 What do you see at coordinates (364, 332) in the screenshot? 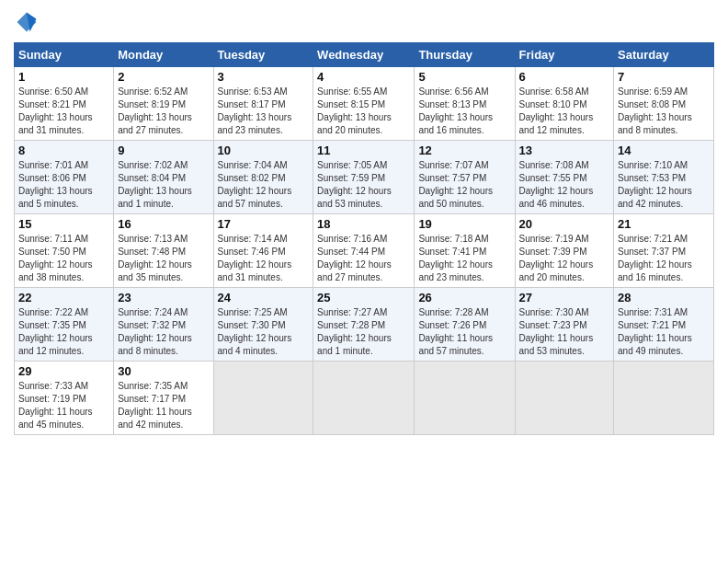
I see `day-info: Sunrise: 7:27 AM Sunset: 7:28 PM Dayligh…` at bounding box center [364, 332].